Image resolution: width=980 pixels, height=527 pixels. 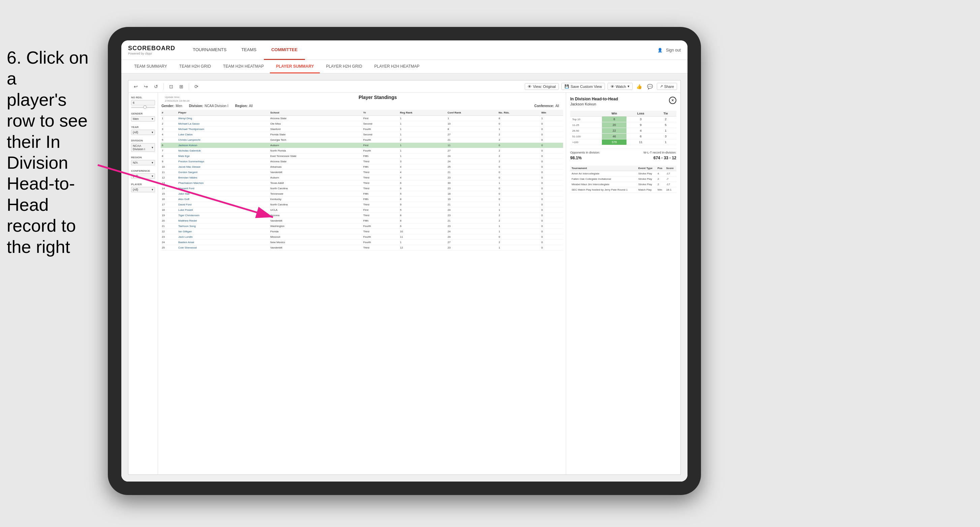 What do you see at coordinates (673, 100) in the screenshot?
I see `h2h-close-button: ×` at bounding box center [673, 100].